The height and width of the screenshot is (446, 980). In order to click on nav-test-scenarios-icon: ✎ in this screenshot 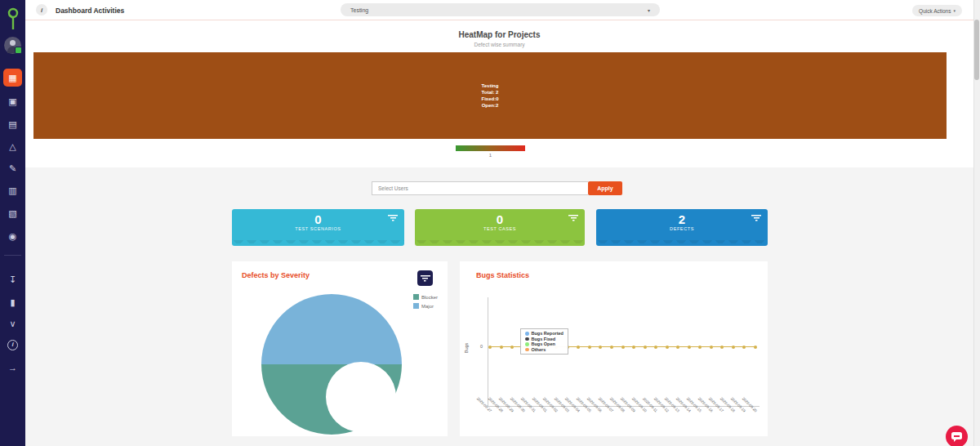, I will do `click(13, 168)`.